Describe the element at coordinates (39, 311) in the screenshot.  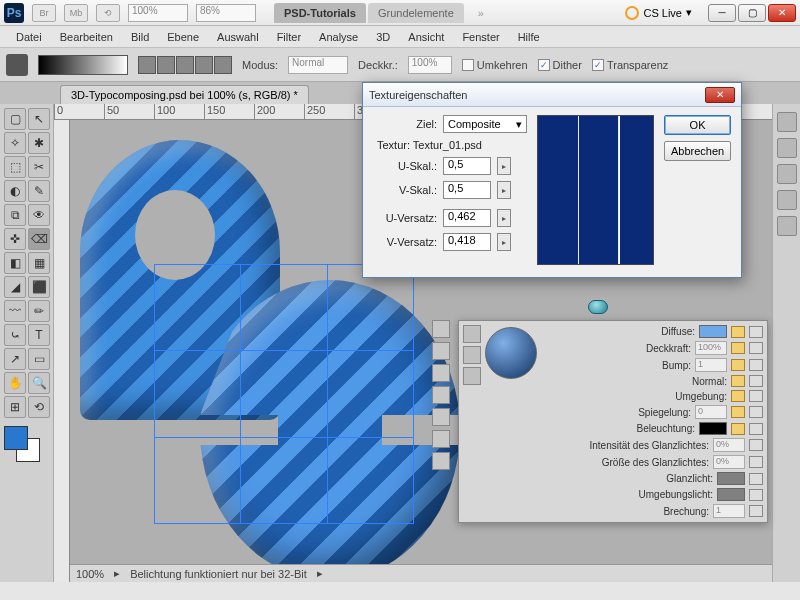
I see `tool-17: ✏` at that location.